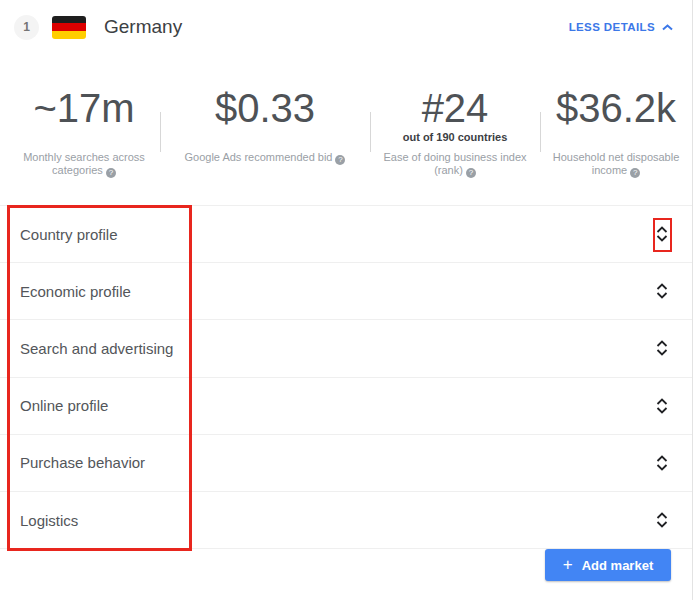 Image resolution: width=700 pixels, height=600 pixels. I want to click on section-row-country-profile: Country profile, so click(346, 234).